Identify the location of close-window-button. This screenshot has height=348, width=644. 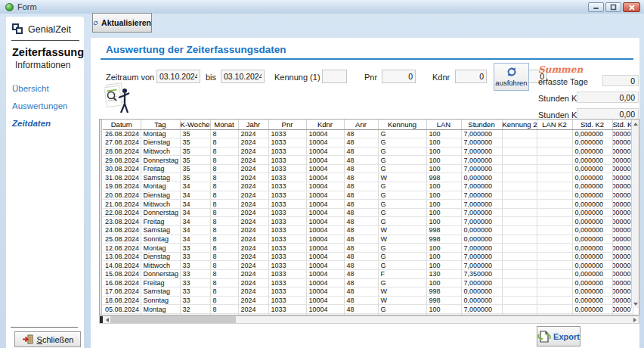
(632, 8).